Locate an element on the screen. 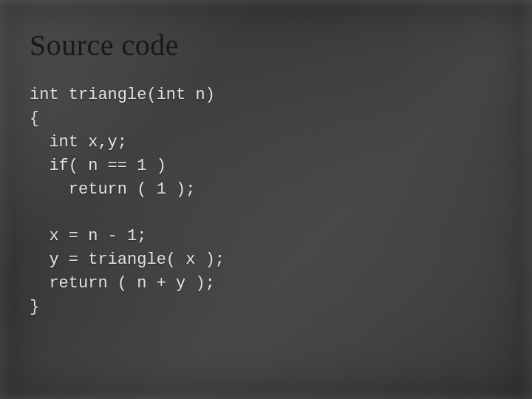 Image resolution: width=532 pixels, height=399 pixels. slide-title: Source code is located at coordinates (266, 46).